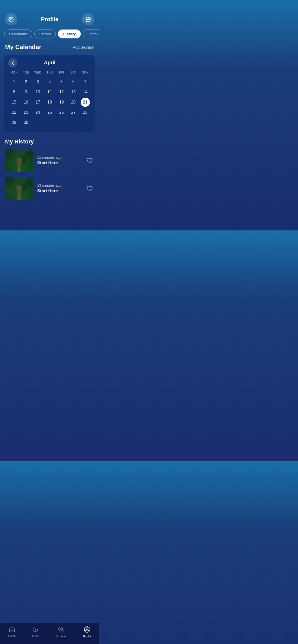 The height and width of the screenshot is (644, 298). What do you see at coordinates (26, 102) in the screenshot?
I see `calendar-day-16: 16` at bounding box center [26, 102].